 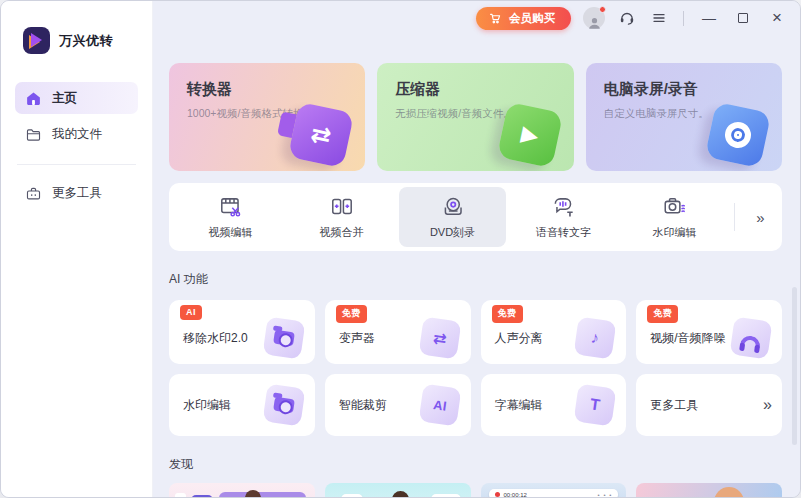 What do you see at coordinates (34, 134) in the screenshot?
I see `folder-icon` at bounding box center [34, 134].